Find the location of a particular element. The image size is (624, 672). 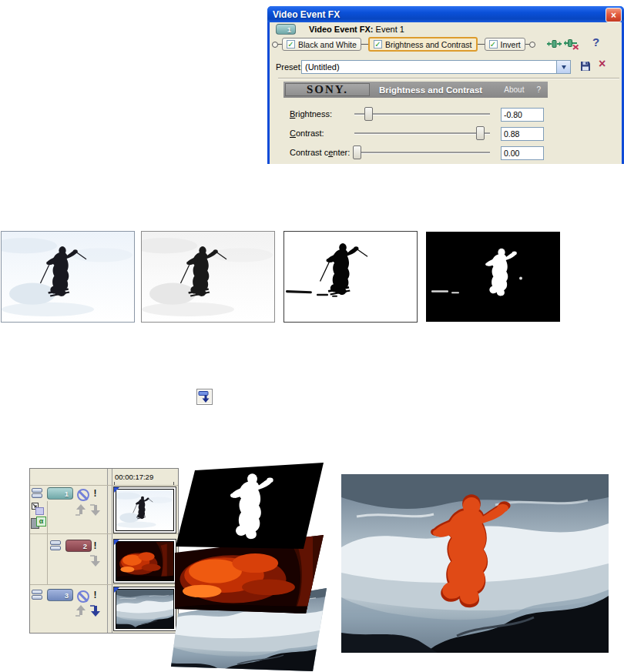

plugin-label: Invert is located at coordinates (511, 45).